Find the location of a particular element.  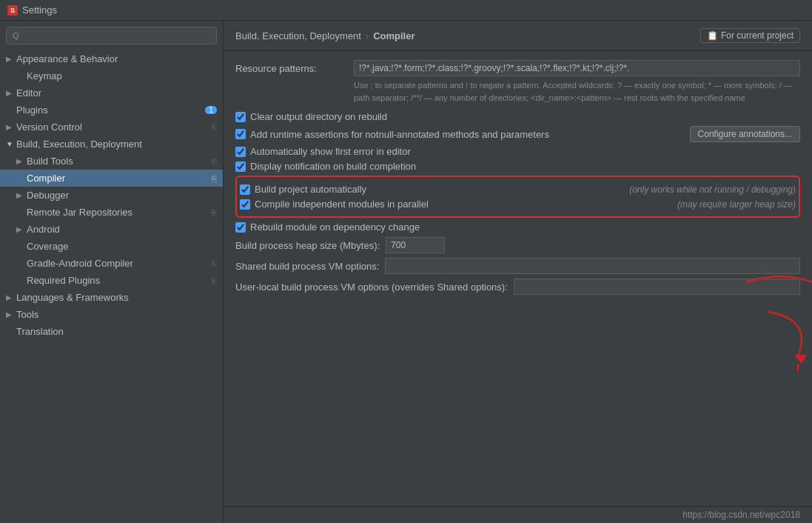

clear-output-label: Clear output directory on rebuild is located at coordinates (318, 117).